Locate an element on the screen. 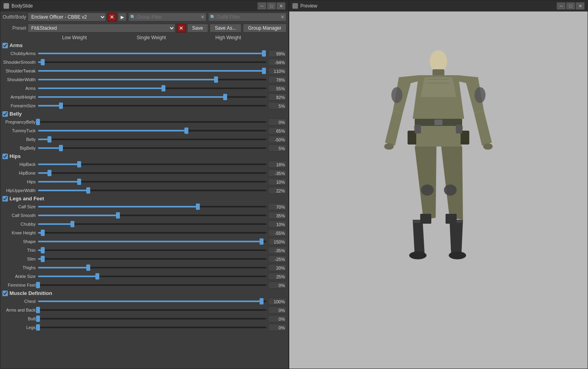 This screenshot has width=588, height=369. low-weight-label: Low Weight is located at coordinates (74, 38).